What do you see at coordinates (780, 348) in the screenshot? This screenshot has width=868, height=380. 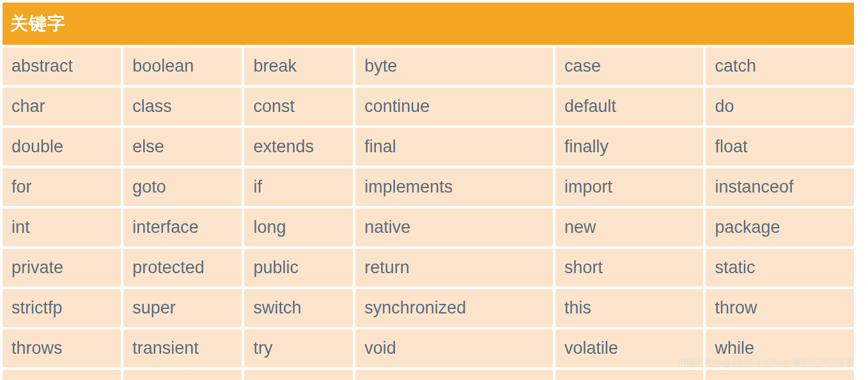 I see `keyword-cell: while` at bounding box center [780, 348].